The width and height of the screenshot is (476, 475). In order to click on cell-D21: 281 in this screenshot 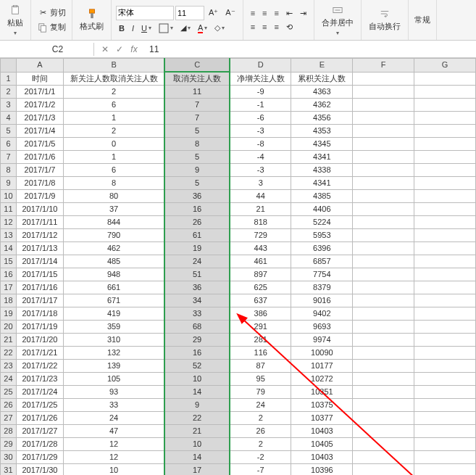, I will do `click(261, 340)`.